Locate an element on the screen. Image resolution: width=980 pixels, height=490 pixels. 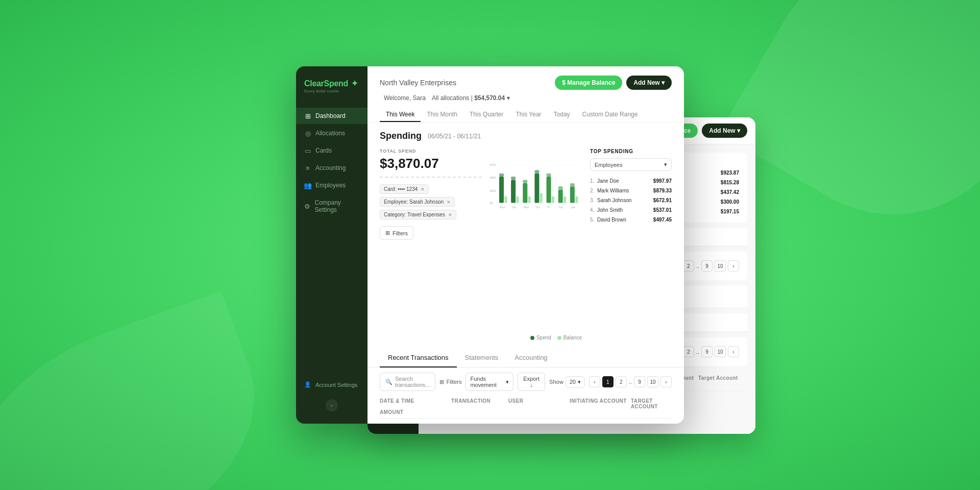
tab-recent-transactions: Recent Transactions is located at coordinates (419, 358).